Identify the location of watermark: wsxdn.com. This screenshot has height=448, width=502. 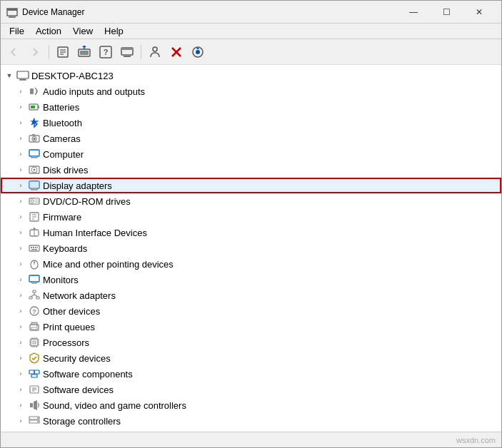
(476, 440).